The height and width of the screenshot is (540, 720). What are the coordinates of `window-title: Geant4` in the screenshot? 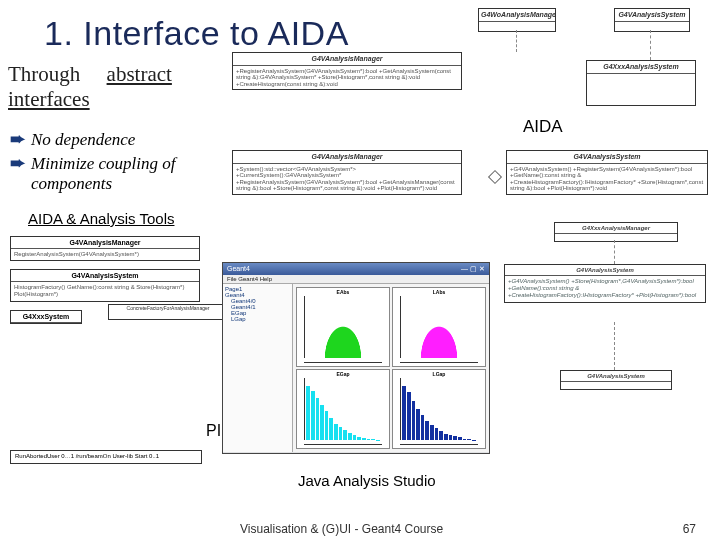 It's located at (238, 269).